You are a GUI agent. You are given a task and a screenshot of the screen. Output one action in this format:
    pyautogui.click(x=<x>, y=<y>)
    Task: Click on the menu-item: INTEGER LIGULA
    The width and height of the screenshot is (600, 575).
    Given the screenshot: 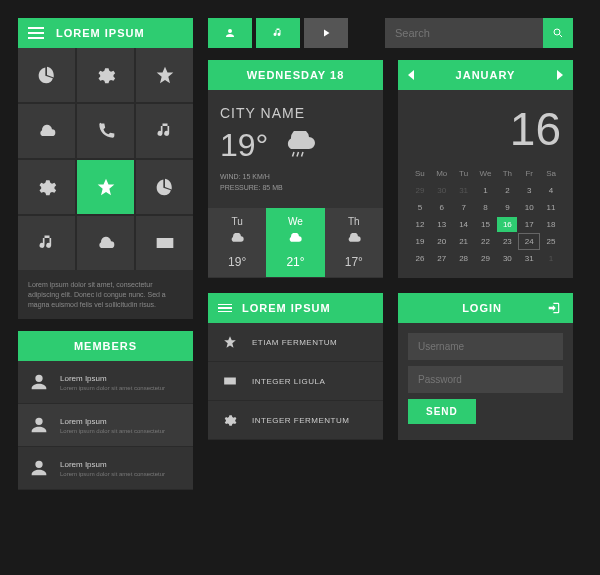 What is the action you would take?
    pyautogui.click(x=296, y=382)
    